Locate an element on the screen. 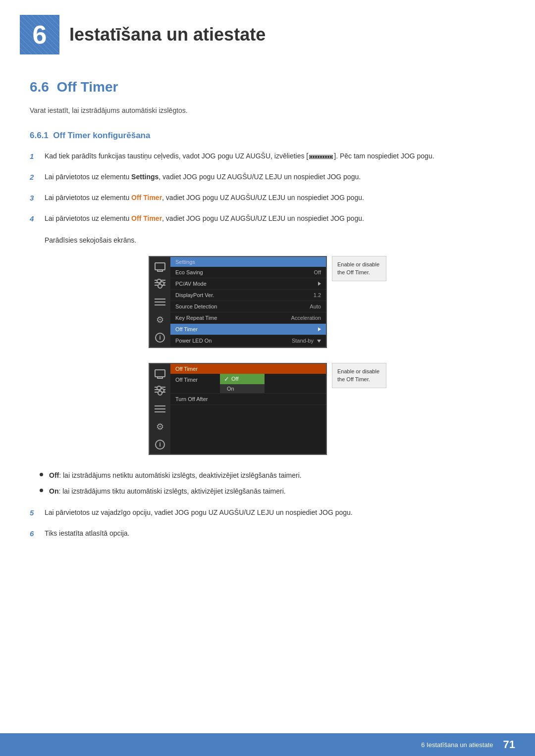 This screenshot has height=756, width=535. sidebar-gear-icon: ⚙ is located at coordinates (160, 320).